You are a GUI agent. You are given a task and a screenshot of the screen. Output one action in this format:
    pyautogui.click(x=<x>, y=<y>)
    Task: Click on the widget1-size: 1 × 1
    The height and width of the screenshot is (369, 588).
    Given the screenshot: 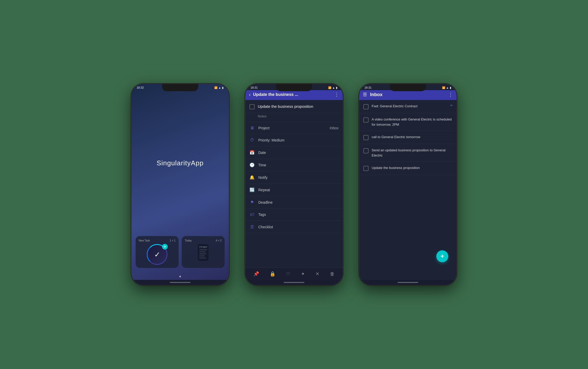 What is the action you would take?
    pyautogui.click(x=172, y=240)
    